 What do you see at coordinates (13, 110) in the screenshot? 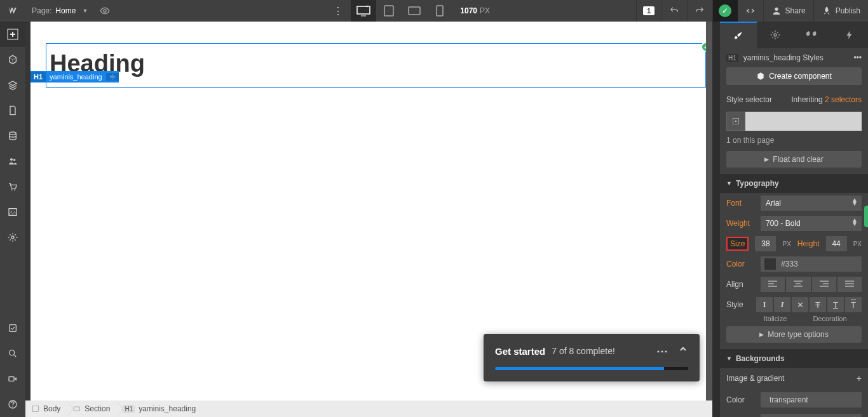
I see `pages-button` at bounding box center [13, 110].